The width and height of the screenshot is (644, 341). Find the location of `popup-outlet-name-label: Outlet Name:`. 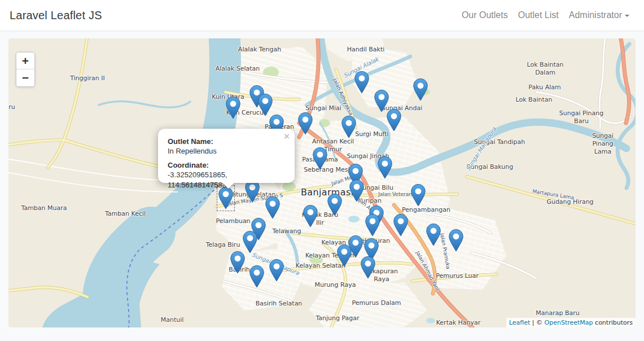

popup-outlet-name-label: Outlet Name: is located at coordinates (226, 141).